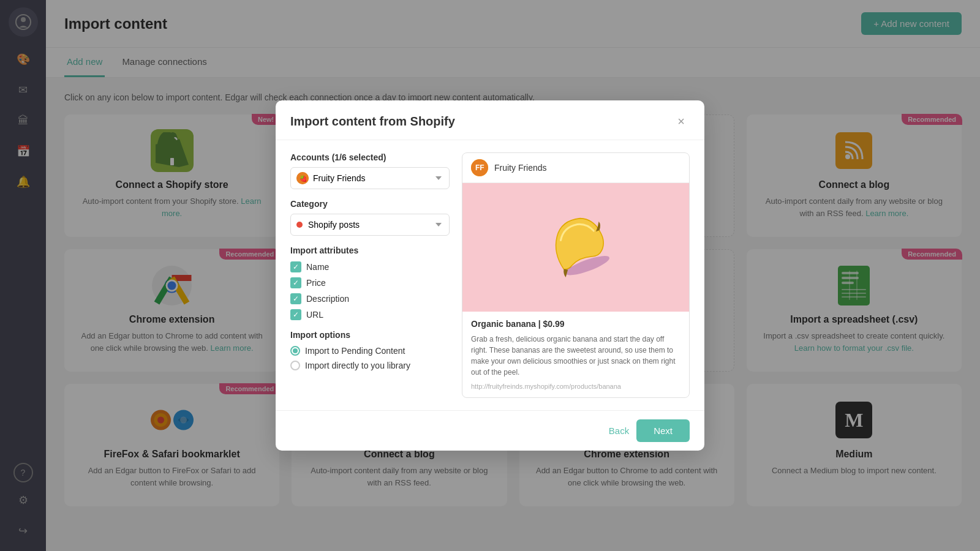 This screenshot has width=980, height=551. I want to click on modal-right: FF Fruity Friends, so click(576, 276).